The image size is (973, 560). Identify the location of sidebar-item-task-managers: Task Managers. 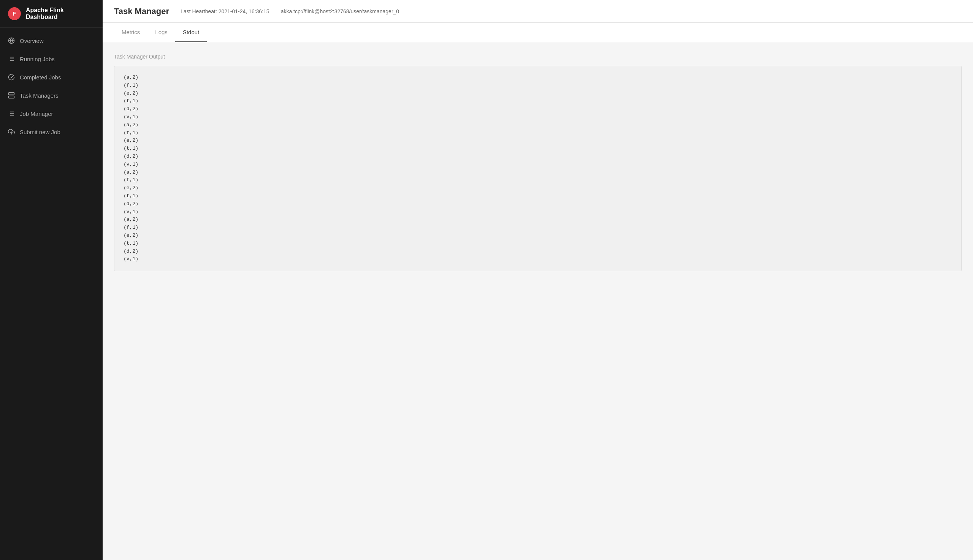
(52, 95).